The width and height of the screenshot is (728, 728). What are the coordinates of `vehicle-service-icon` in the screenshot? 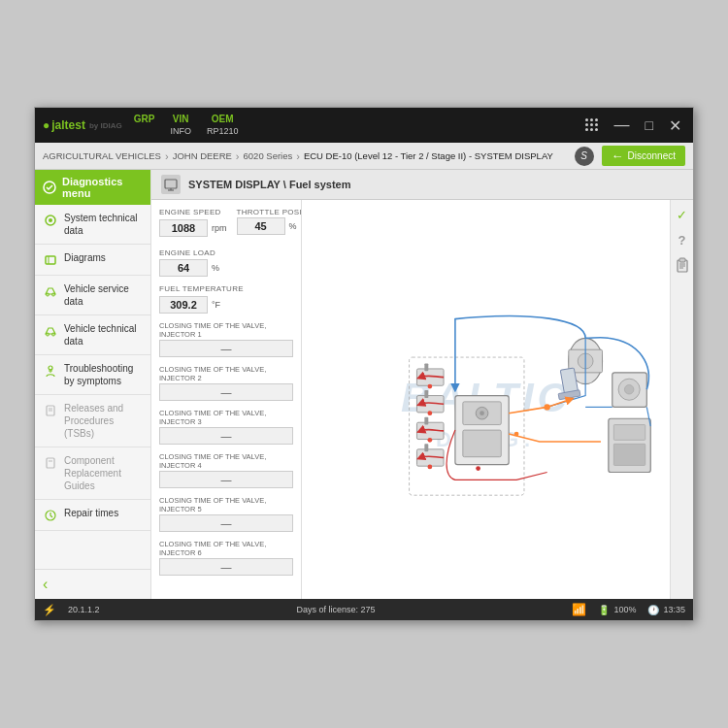 It's located at (50, 291).